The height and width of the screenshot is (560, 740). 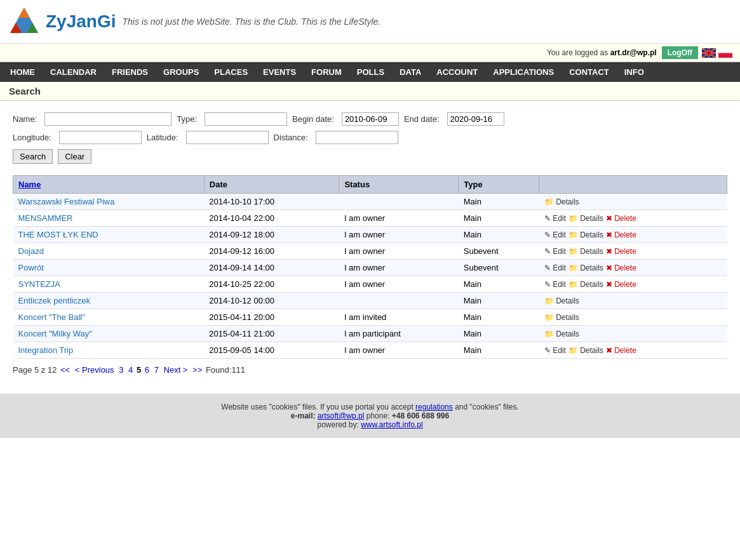 What do you see at coordinates (326, 72) in the screenshot?
I see `nav-item-forum: FORUM` at bounding box center [326, 72].